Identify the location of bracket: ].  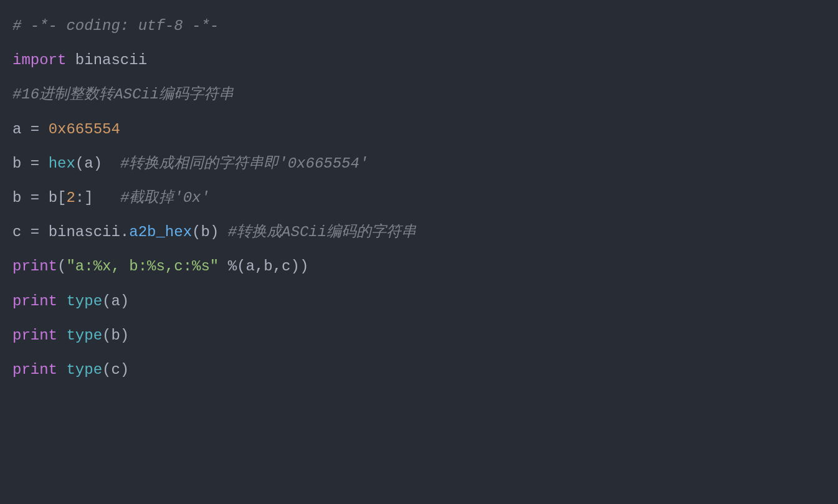
(88, 198).